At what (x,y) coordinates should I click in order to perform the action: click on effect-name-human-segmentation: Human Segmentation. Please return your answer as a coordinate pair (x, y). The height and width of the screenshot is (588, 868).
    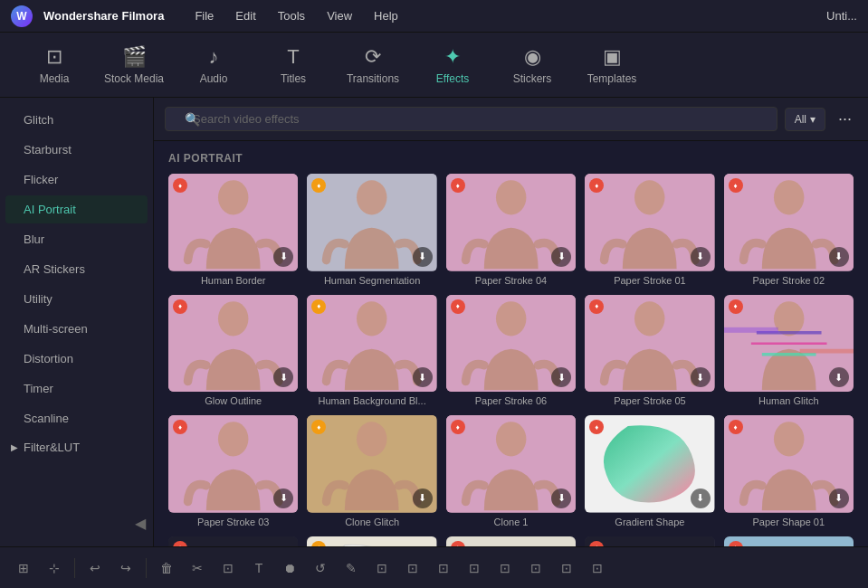
    Looking at the image, I should click on (371, 280).